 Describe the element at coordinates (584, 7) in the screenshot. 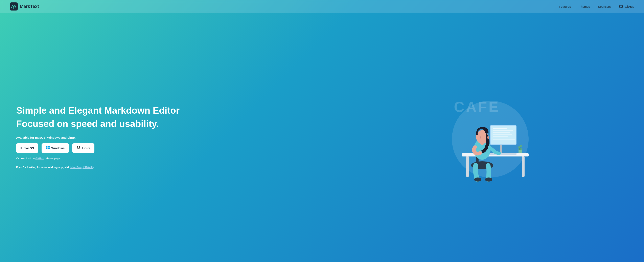

I see `nav-themes: Themes` at that location.